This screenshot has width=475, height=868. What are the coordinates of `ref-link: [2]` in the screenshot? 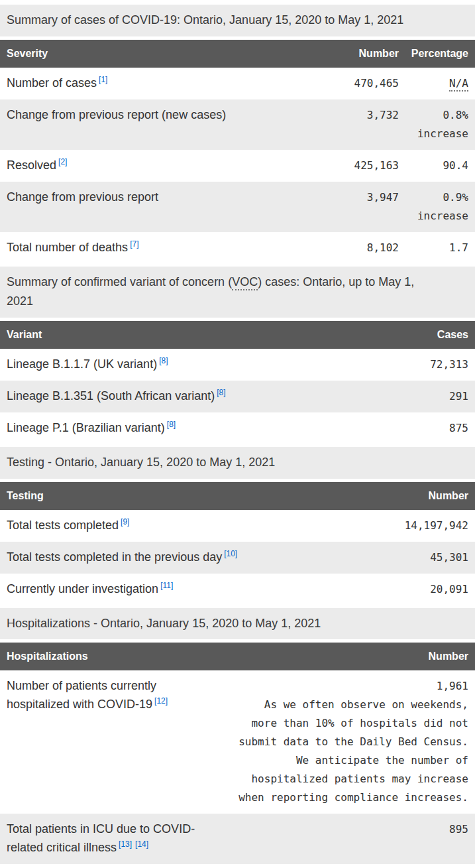 It's located at (62, 162).